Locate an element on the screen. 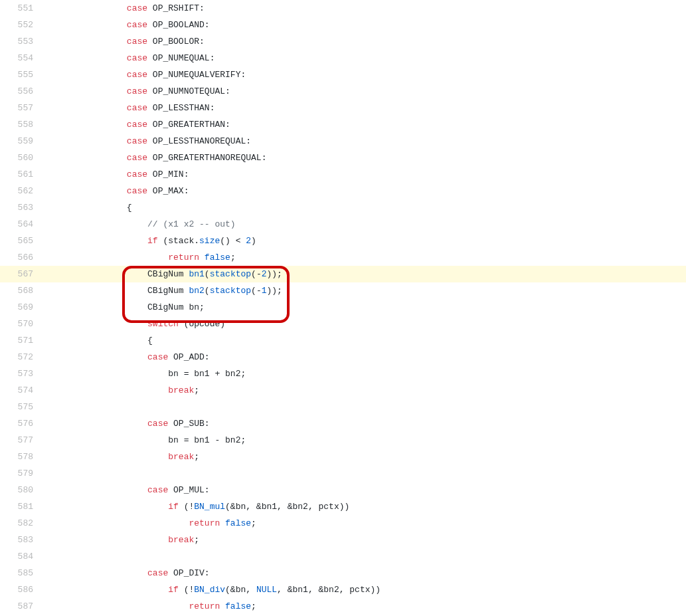 This screenshot has height=616, width=686. line-content: switch (opcode) is located at coordinates (365, 324).